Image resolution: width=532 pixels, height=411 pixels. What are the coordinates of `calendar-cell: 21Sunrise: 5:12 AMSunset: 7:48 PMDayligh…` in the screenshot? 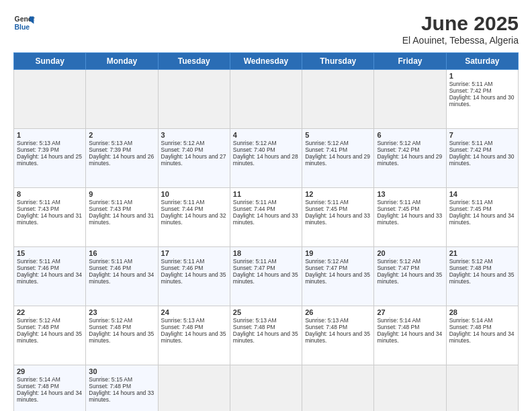 It's located at (482, 277).